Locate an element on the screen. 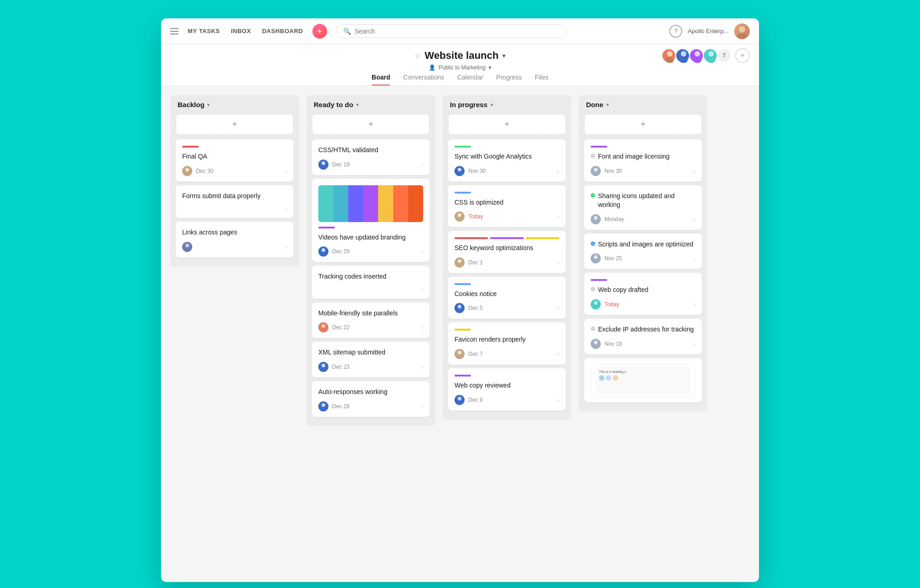  inprogress-add-card: + is located at coordinates (507, 124).